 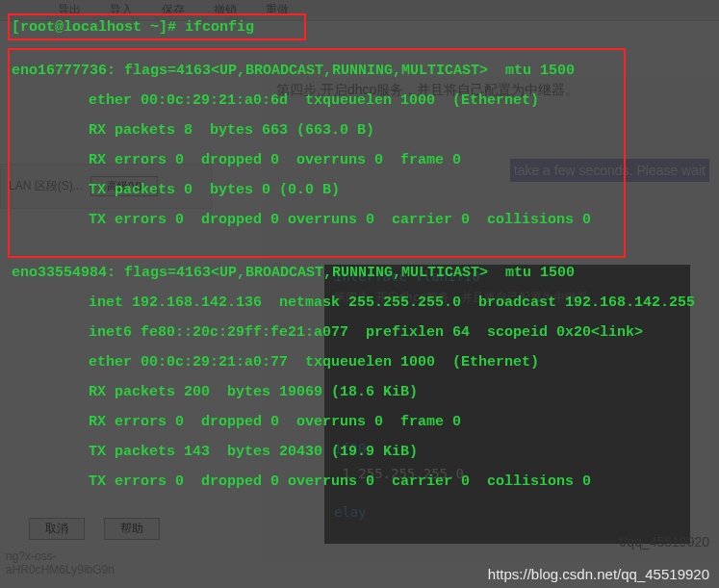 I want to click on iface1-rx-errors: RX errors 0 dropped 0 overruns 0 frame 0, so click(x=360, y=160).